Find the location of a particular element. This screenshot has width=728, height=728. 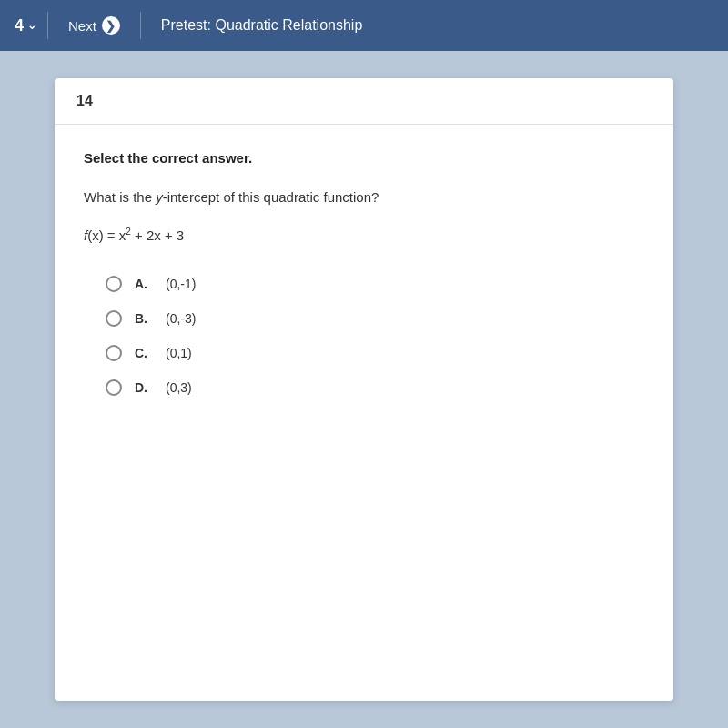

question-text: What is the y-intercept of this quadrati… is located at coordinates (364, 198).